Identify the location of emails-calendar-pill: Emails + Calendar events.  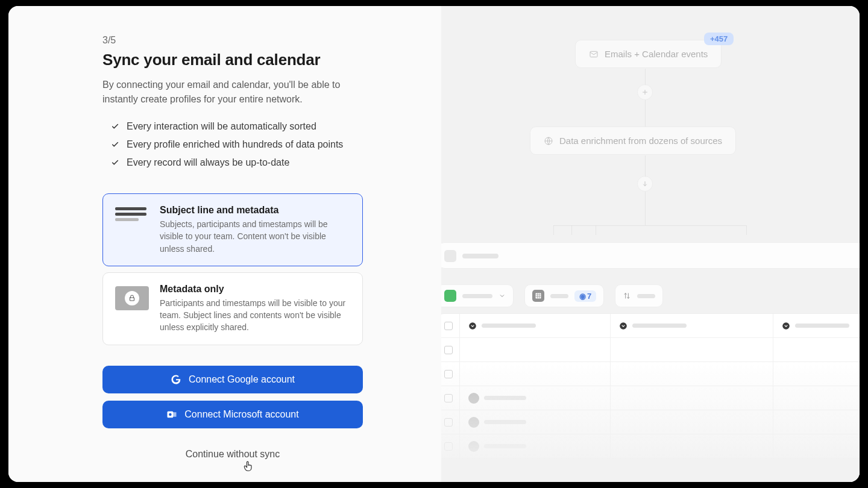
(649, 54).